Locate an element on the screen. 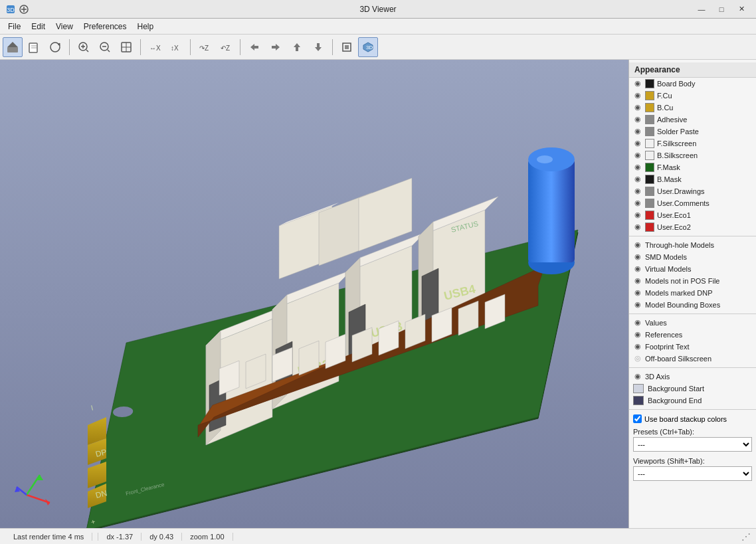 Image resolution: width=756 pixels, height=544 pixels. layer-fsilk: ◉ F.Silkscreen is located at coordinates (692, 143).